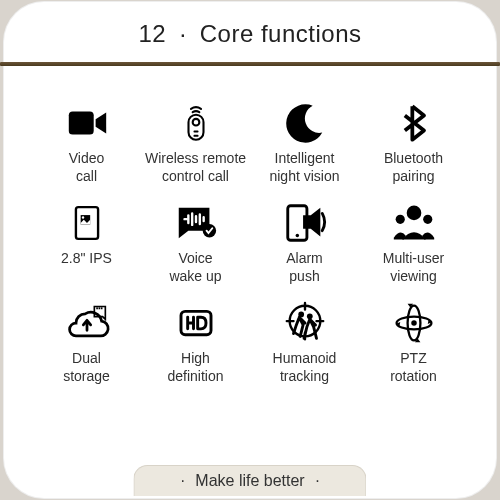  What do you see at coordinates (195, 268) in the screenshot?
I see `feature-label: Voice wake up` at bounding box center [195, 268].